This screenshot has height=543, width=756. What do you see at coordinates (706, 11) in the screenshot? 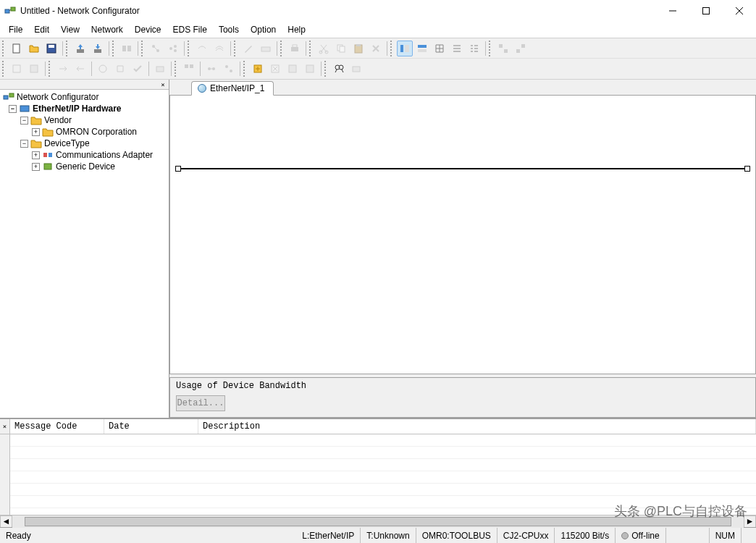
I see `maximize-button` at bounding box center [706, 11].